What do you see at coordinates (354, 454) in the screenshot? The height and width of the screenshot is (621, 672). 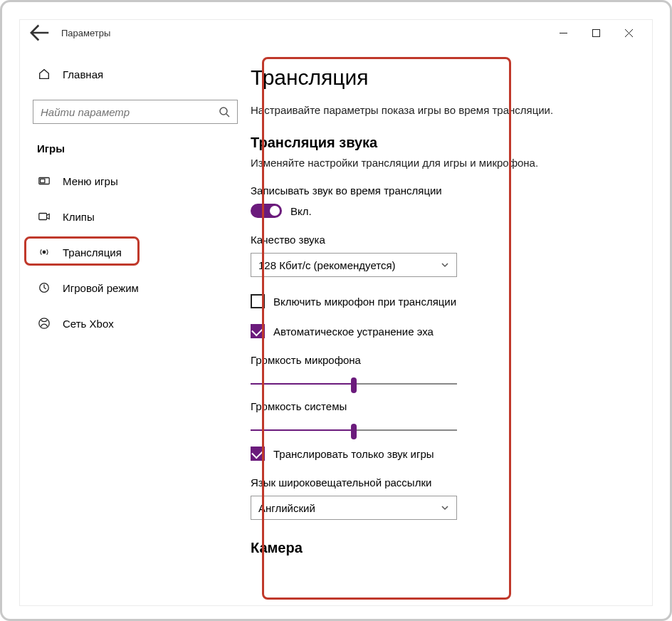 I see `game-only-label: Транслировать только звук игры` at bounding box center [354, 454].